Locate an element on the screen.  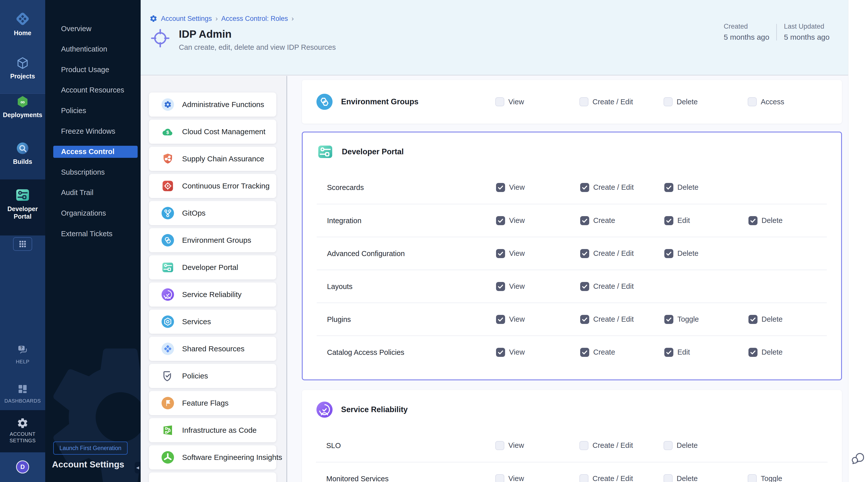
rail-item-builds: Builds is located at coordinates (23, 153).